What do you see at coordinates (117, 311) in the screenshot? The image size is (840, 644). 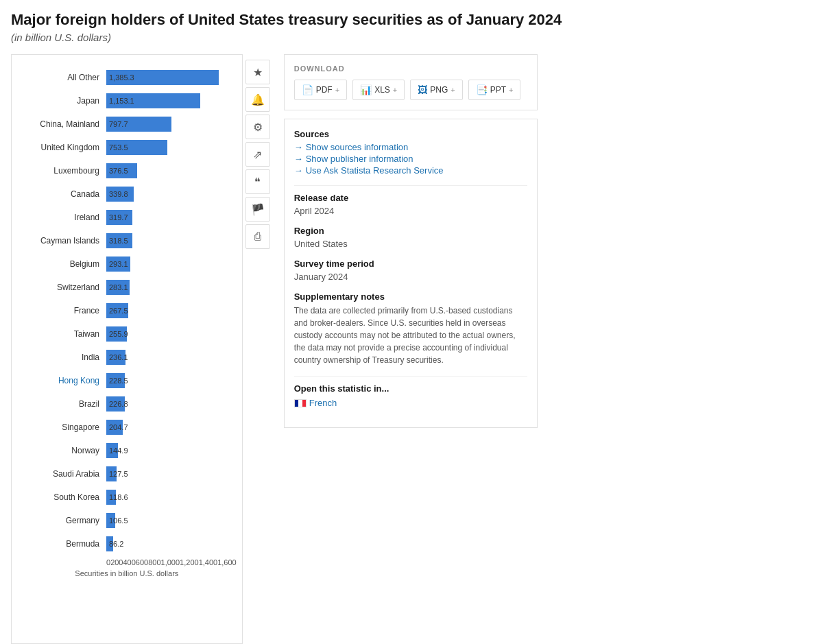 I see `bar: 267.5` at bounding box center [117, 311].